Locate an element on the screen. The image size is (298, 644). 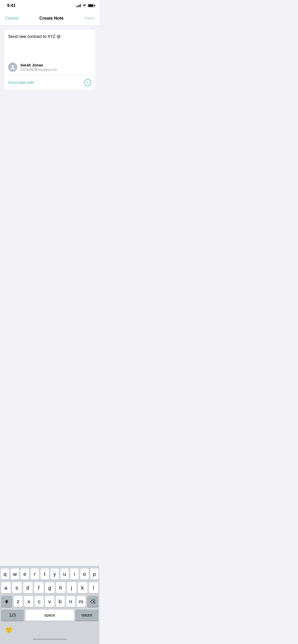
save-button: Save is located at coordinates (89, 18).